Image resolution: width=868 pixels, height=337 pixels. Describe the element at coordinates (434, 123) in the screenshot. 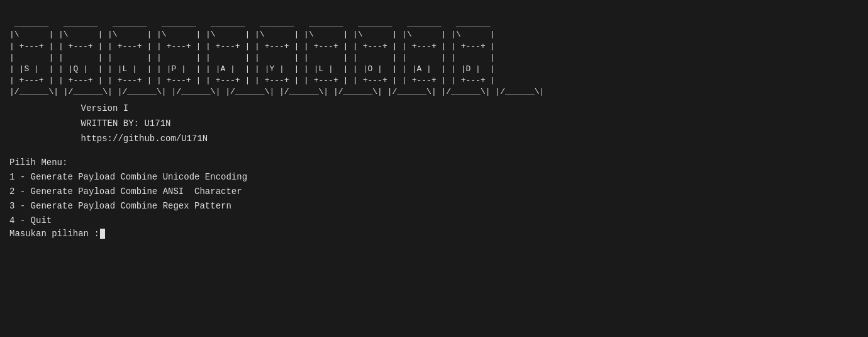

I see `info-section: Version I WRITTEN BY: U171N https://gith…` at that location.